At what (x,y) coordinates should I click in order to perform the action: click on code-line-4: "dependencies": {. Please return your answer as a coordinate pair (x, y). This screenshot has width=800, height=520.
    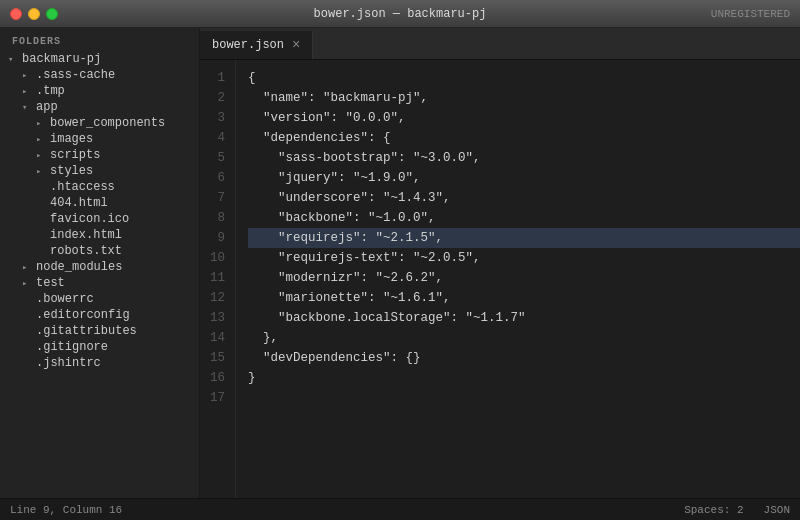
    Looking at the image, I should click on (524, 138).